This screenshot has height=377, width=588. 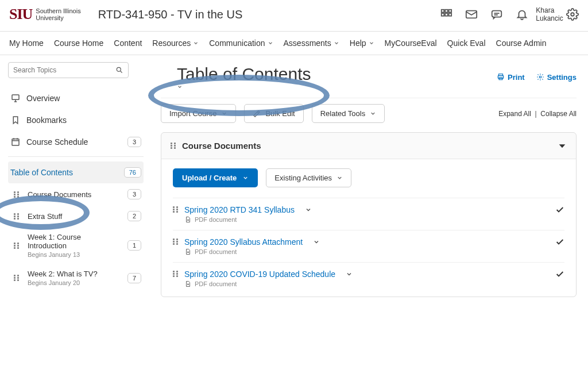 What do you see at coordinates (466, 43) in the screenshot?
I see `nav-item-quick-eval: Quick Eval` at bounding box center [466, 43].